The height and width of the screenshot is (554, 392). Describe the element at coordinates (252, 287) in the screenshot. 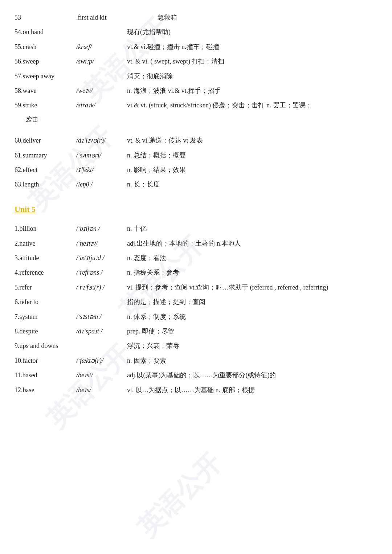

I see `entry-definition: vi. 提到；参考；查阅 vt.查询；叫…求助于 (referred , ref…` at that location.